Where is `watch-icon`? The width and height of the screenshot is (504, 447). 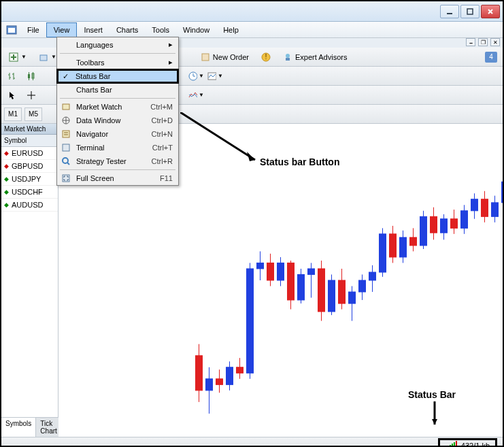 watch-icon is located at coordinates (66, 107).